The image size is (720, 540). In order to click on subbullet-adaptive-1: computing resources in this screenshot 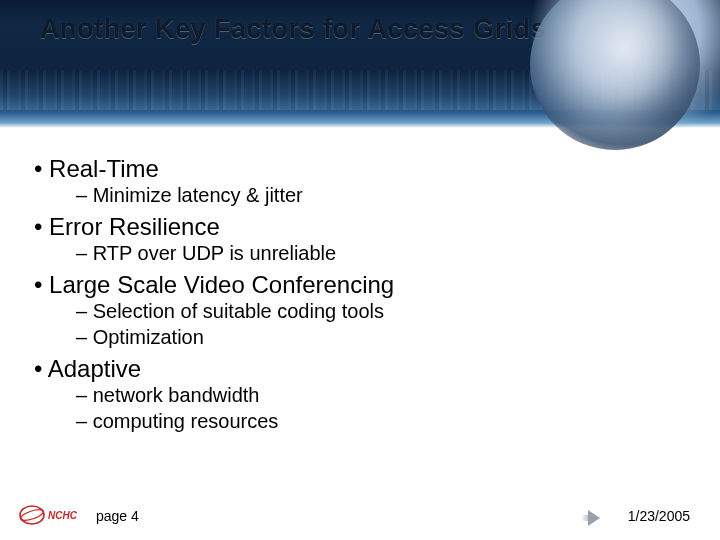, I will do `click(381, 422)`.